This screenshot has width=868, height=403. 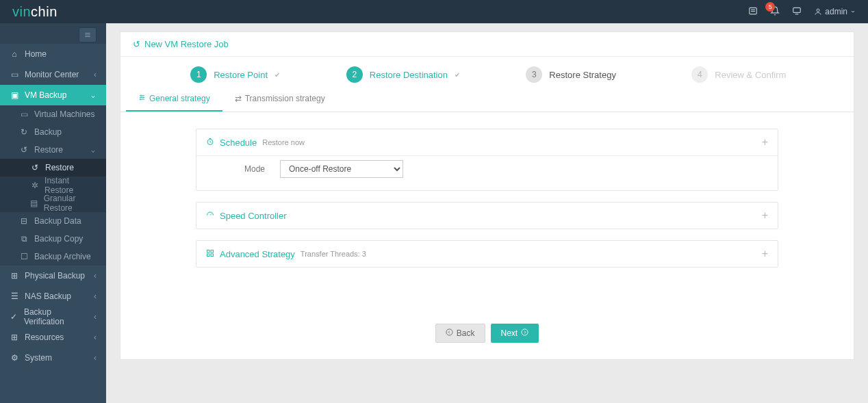 I want to click on step-label: Restore Point, so click(x=241, y=75).